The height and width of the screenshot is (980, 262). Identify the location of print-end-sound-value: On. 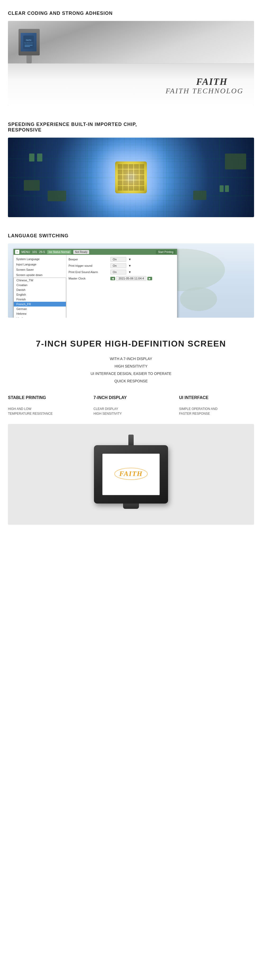
(118, 272).